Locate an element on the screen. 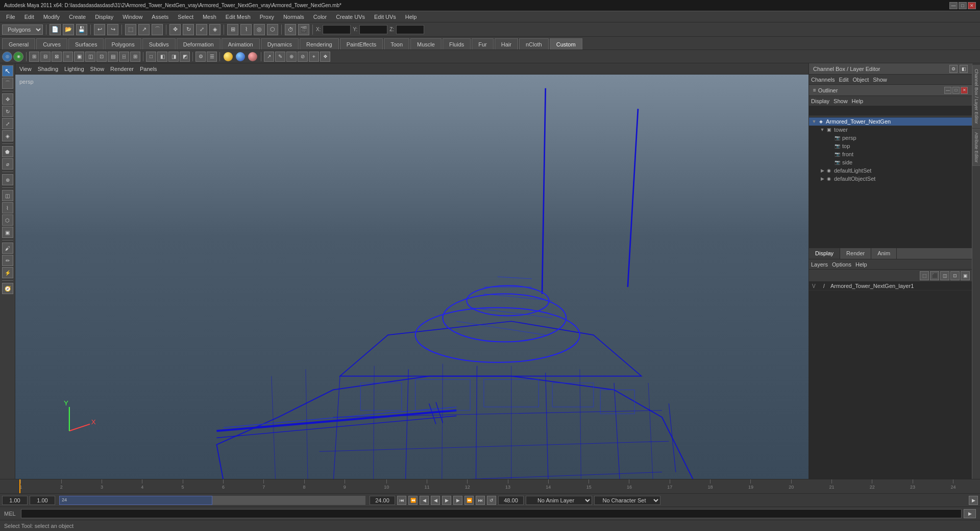  outliner-display-menu: Display is located at coordinates (820, 101).